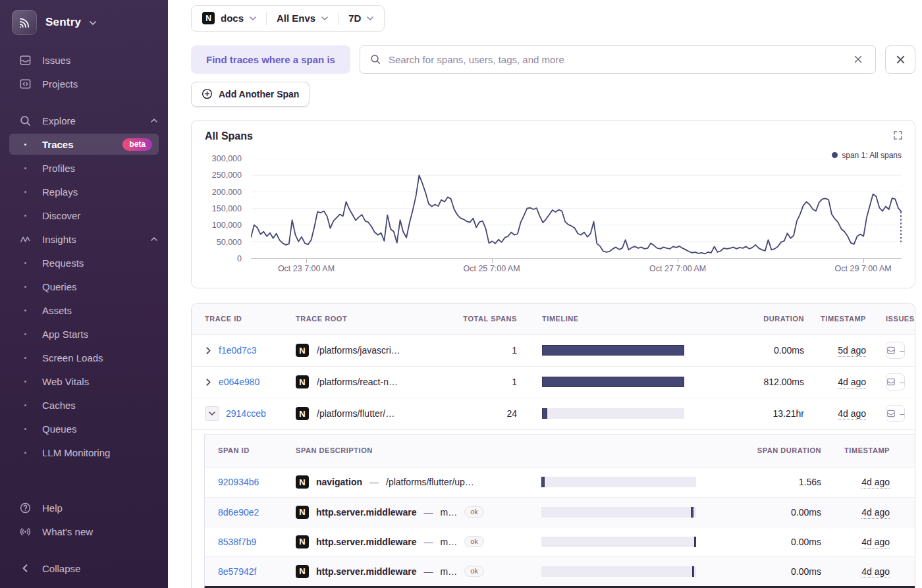 The image size is (922, 588). What do you see at coordinates (84, 286) in the screenshot?
I see `sidebar-item-queries: Queries` at bounding box center [84, 286].